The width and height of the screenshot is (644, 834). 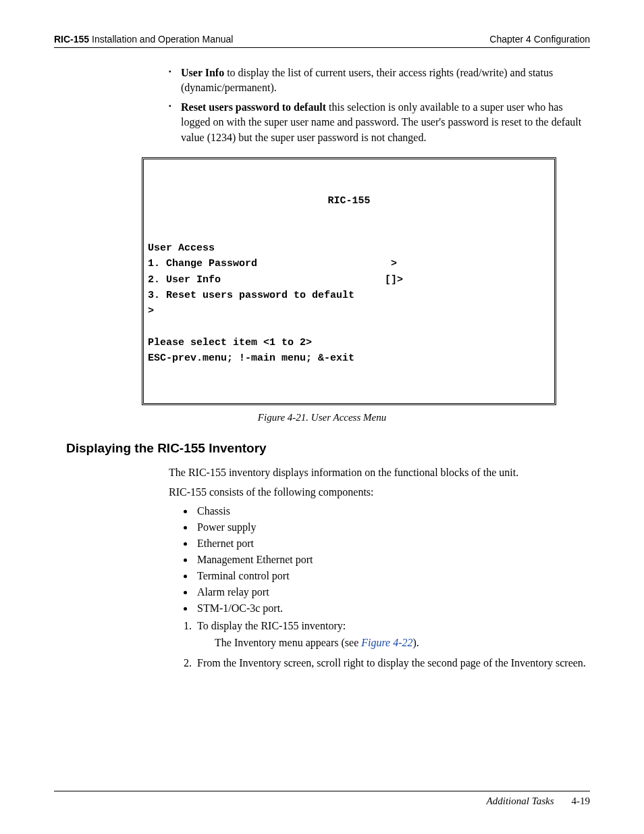 What do you see at coordinates (254, 107) in the screenshot?
I see `feature-bullet-term: Reset users password to default` at bounding box center [254, 107].